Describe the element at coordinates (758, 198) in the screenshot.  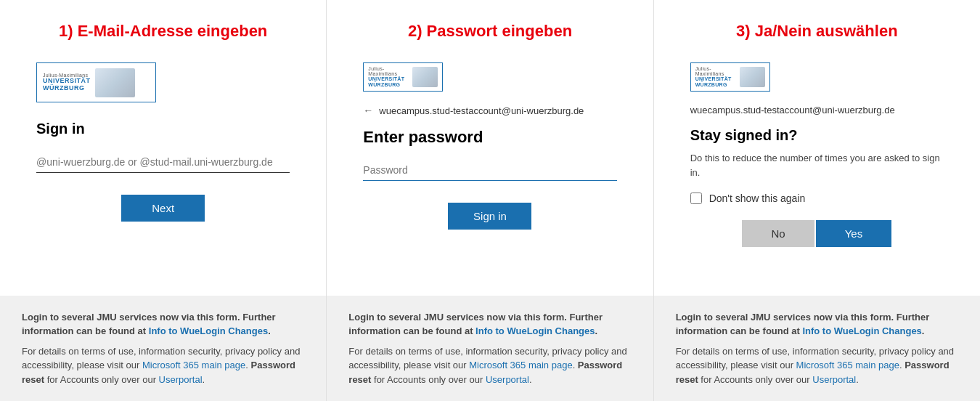
I see `dont-show-label: Don't show this again` at that location.